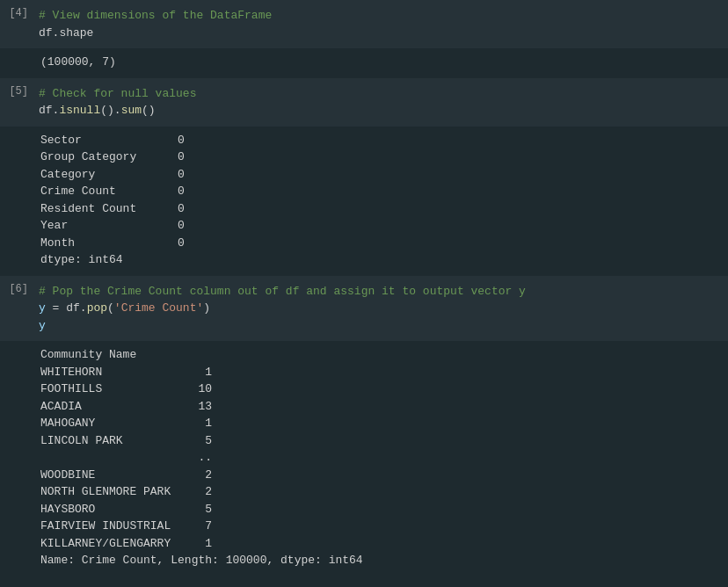 This screenshot has width=728, height=587. What do you see at coordinates (66, 33) in the screenshot?
I see `cell-4-line-1: df.shape` at bounding box center [66, 33].